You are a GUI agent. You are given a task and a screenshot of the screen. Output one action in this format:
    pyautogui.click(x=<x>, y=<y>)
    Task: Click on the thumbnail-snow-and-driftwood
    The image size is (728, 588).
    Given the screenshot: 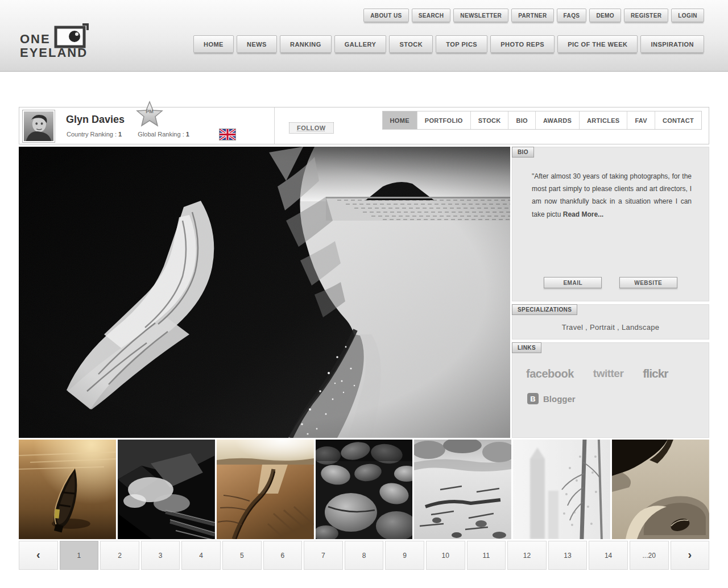 What is the action you would take?
    pyautogui.click(x=463, y=489)
    